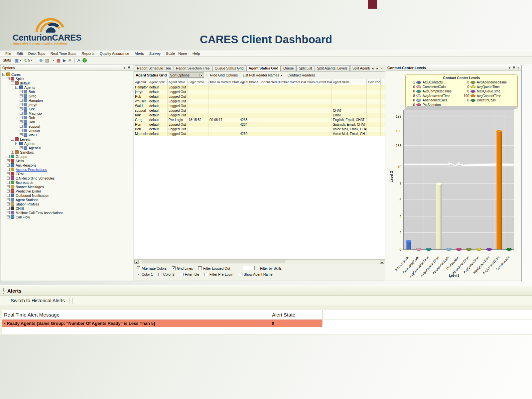  I want to click on tab-report-schedule-tree: Report Schedule Tree, so click(154, 68).